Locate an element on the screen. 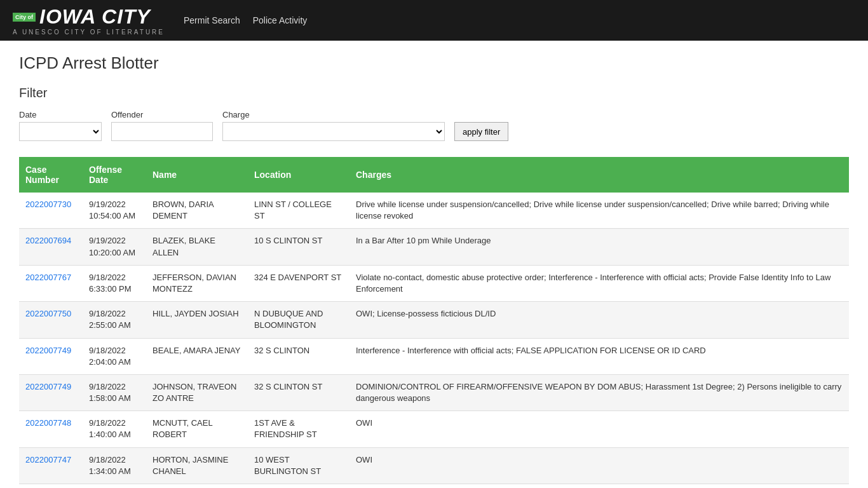 This screenshot has height=488, width=868. cell-name: BROWN, DARIA DEMENT is located at coordinates (197, 211).